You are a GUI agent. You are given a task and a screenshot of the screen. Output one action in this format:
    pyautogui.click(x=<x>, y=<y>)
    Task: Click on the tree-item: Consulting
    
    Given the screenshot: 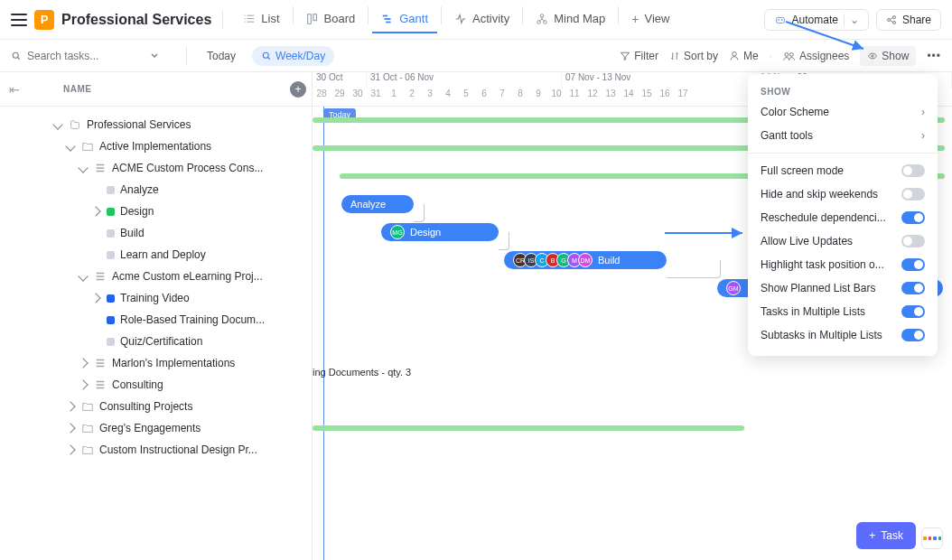 What is the action you would take?
    pyautogui.click(x=155, y=385)
    